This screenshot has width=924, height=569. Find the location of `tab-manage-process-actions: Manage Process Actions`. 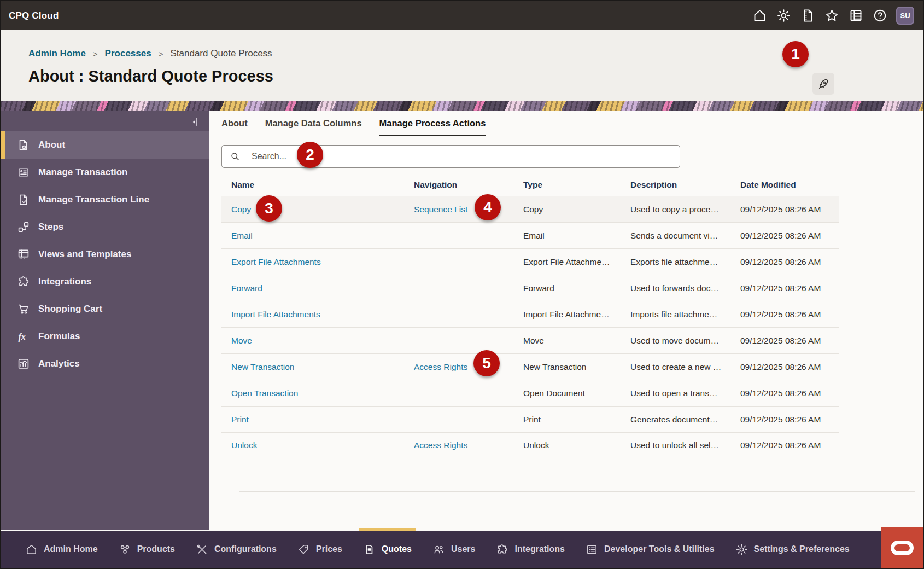

tab-manage-process-actions: Manage Process Actions is located at coordinates (433, 127).